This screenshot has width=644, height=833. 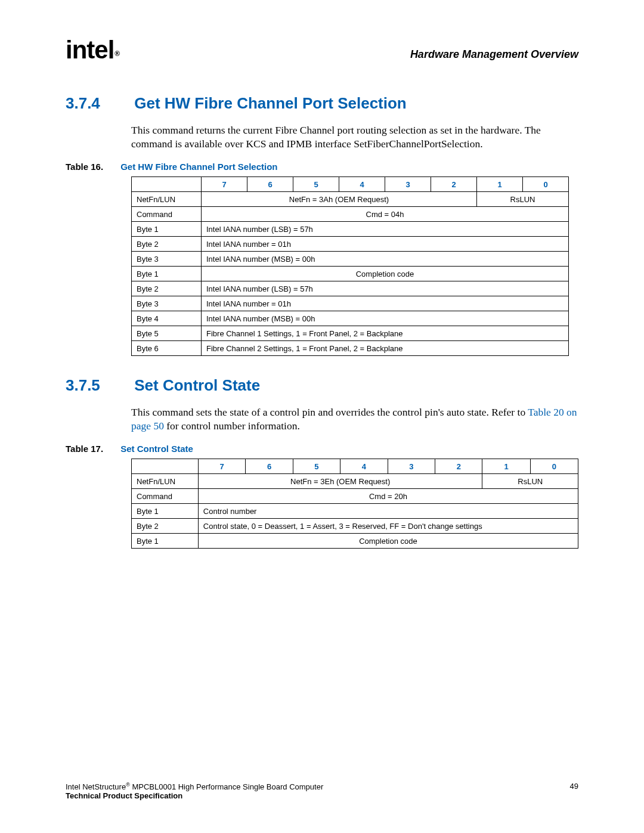 What do you see at coordinates (351, 199) in the screenshot?
I see `table-row: NetFn/LUNNetFn = 3Ah (OEM Request)RsLUN` at bounding box center [351, 199].